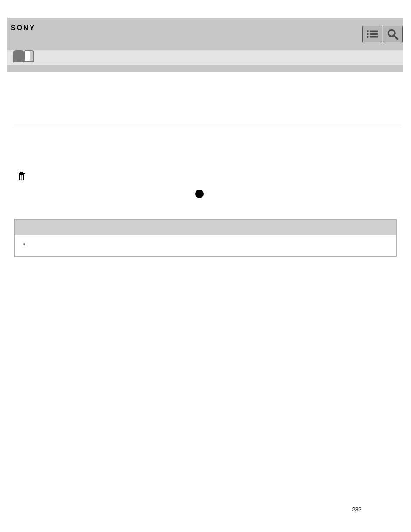  I want to click on help-guide-icon, so click(24, 57).